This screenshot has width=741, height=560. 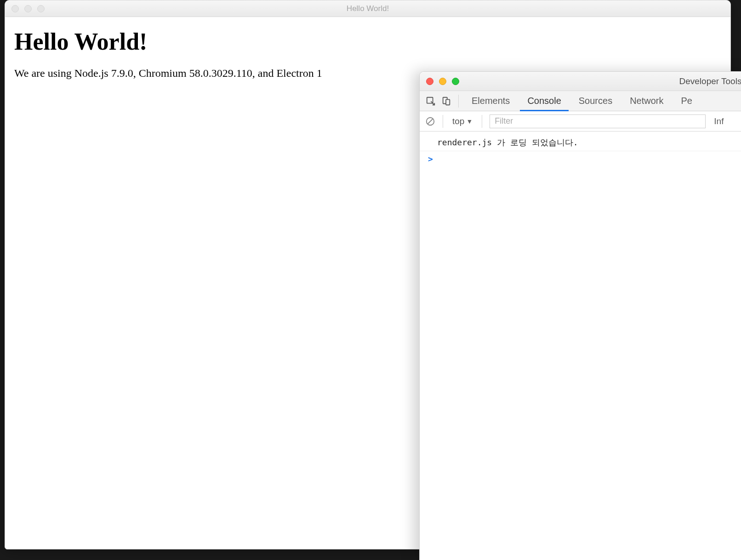 What do you see at coordinates (458, 121) in the screenshot?
I see `context-label: top` at bounding box center [458, 121].